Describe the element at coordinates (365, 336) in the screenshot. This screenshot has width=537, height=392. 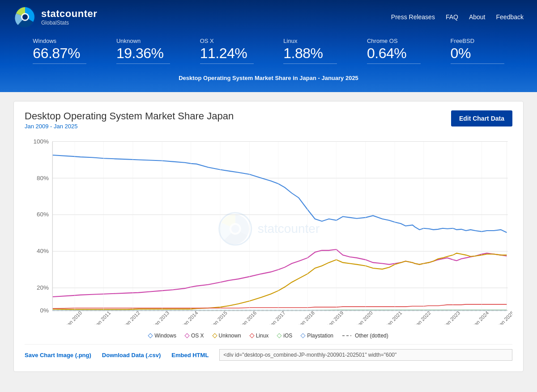
I see `legend-other: Other (dotted)` at that location.